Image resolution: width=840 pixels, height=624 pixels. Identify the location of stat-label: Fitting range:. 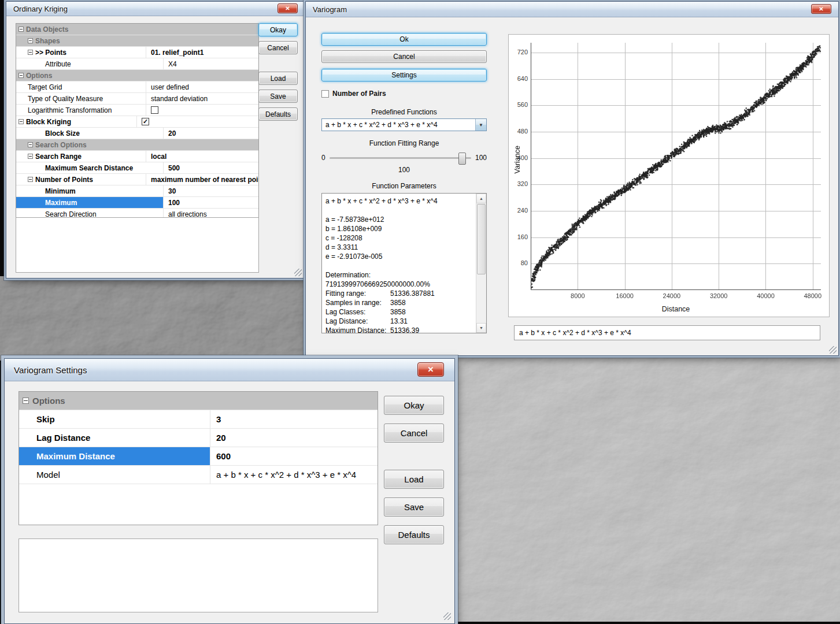
(358, 294).